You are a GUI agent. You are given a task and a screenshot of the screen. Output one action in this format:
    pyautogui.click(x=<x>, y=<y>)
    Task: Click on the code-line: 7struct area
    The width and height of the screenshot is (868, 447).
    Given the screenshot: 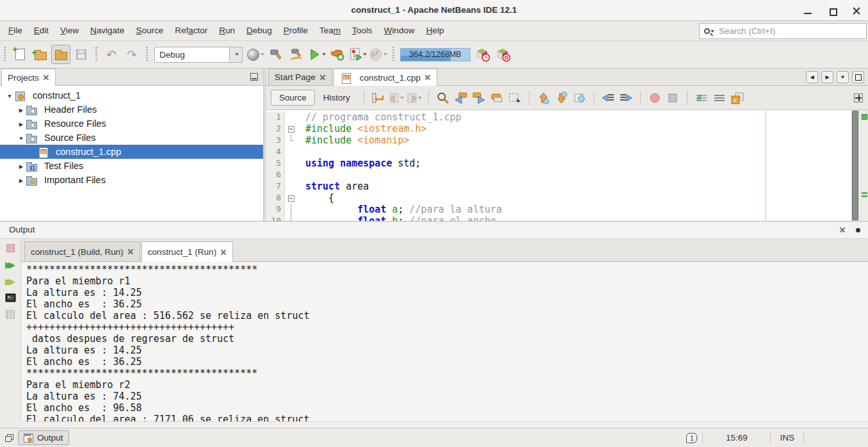 What is the action you would take?
    pyautogui.click(x=558, y=186)
    